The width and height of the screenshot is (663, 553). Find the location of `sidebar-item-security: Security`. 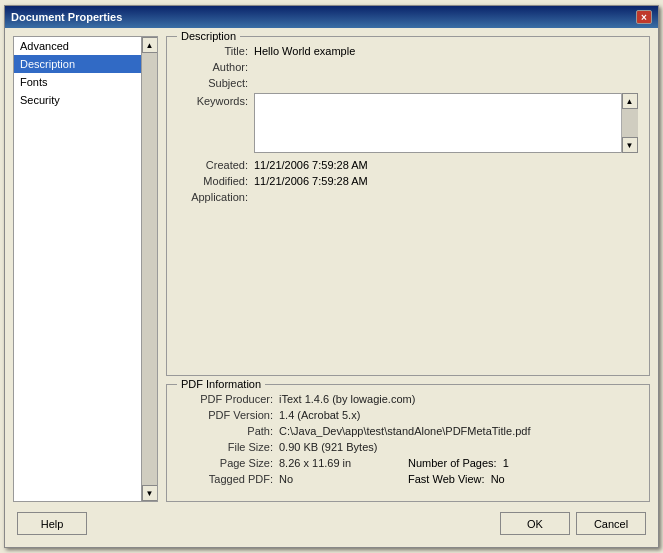

sidebar-item-security: Security is located at coordinates (78, 100).